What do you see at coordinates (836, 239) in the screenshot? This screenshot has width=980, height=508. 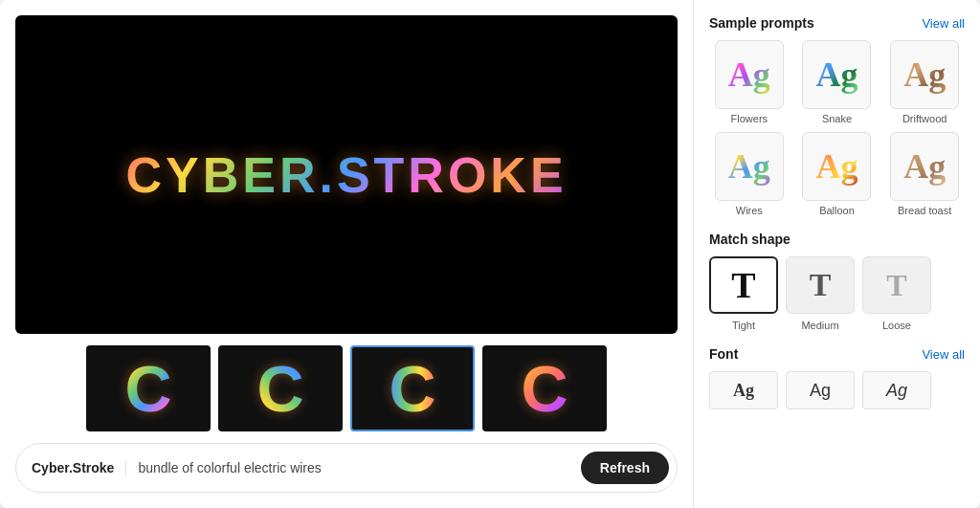 I see `match-shape-header: Match shape` at bounding box center [836, 239].